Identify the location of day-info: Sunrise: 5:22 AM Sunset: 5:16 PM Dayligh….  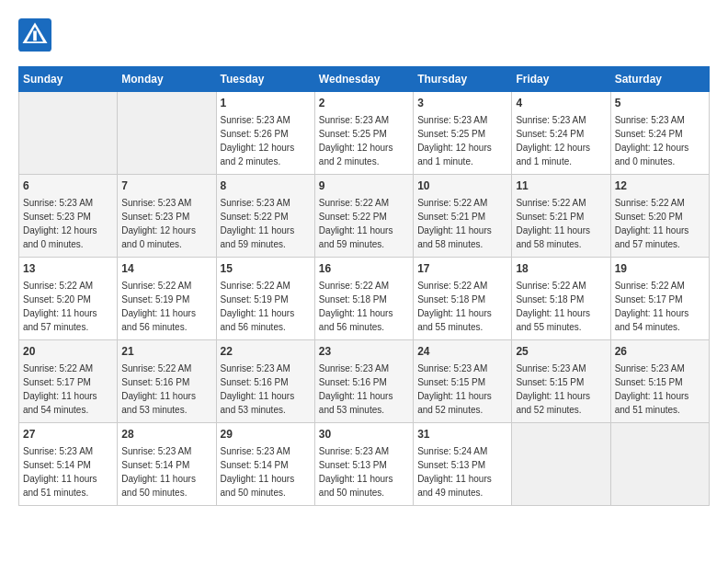
(158, 389).